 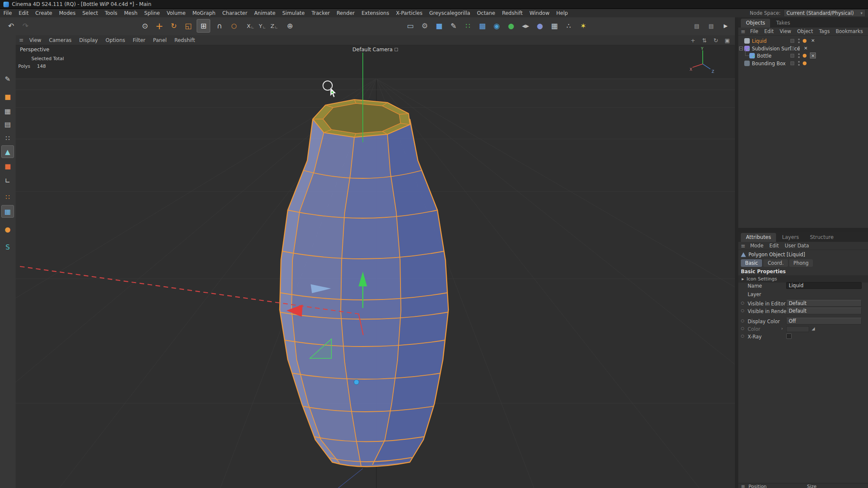 I want to click on workplane-mode-icon: ▤, so click(x=8, y=124).